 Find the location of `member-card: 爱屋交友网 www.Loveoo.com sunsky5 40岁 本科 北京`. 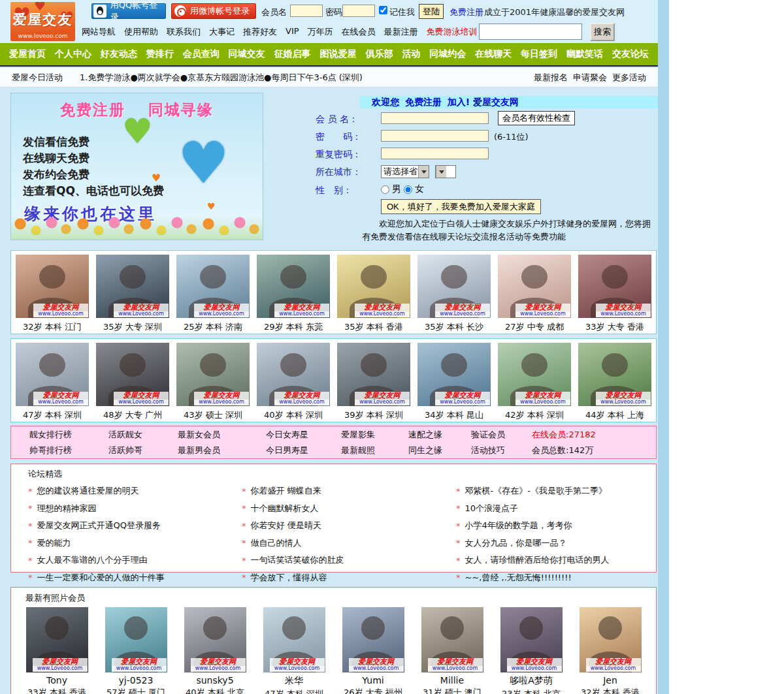

member-card: 爱屋交友网 www.Loveoo.com sunsky5 40岁 本科 北京 is located at coordinates (215, 650).